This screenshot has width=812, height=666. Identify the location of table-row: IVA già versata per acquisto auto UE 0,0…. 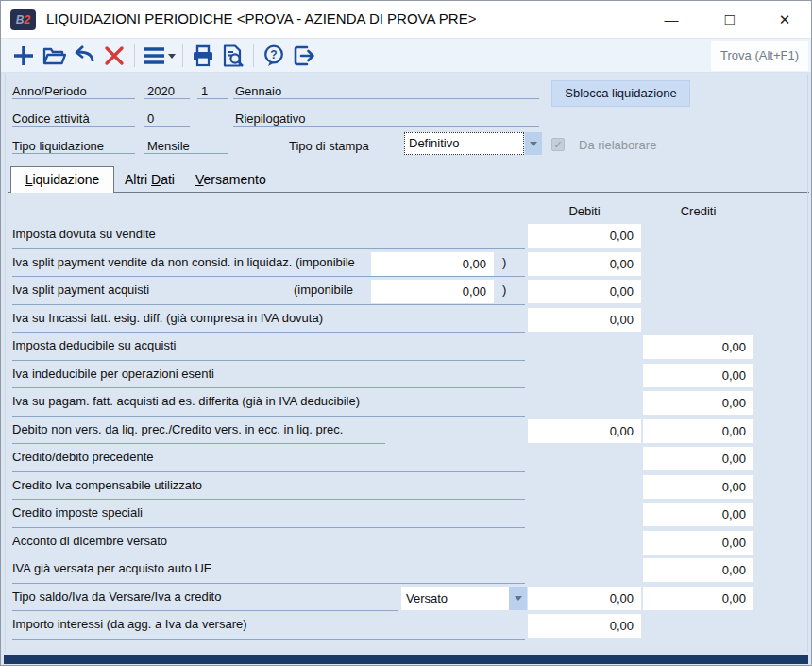
(406, 571).